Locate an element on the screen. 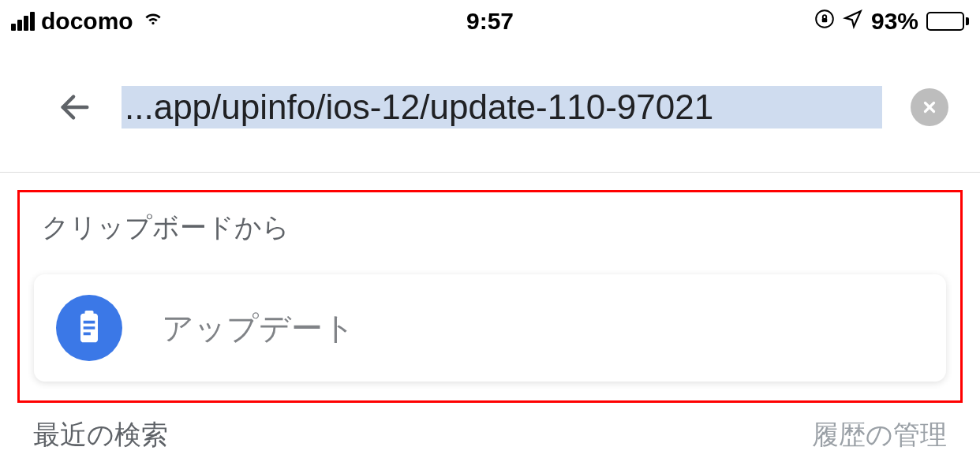 The height and width of the screenshot is (458, 980). history-management-link: 履歴の管理 is located at coordinates (879, 435).